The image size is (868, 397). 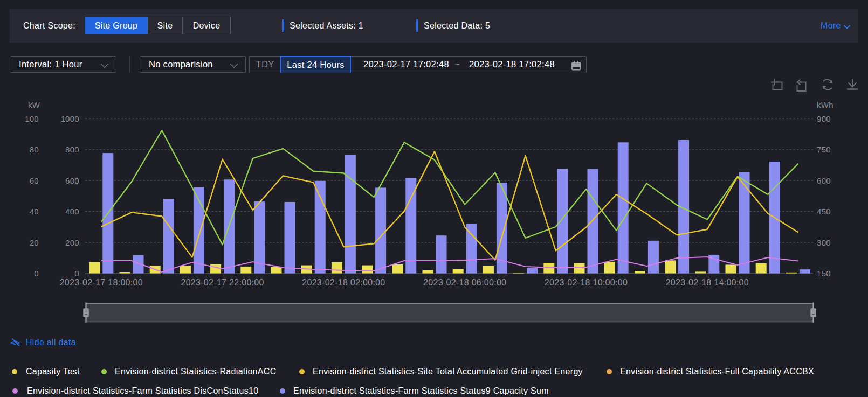 I want to click on svg-text: 2023-02-17 22:00:00, so click(x=222, y=282).